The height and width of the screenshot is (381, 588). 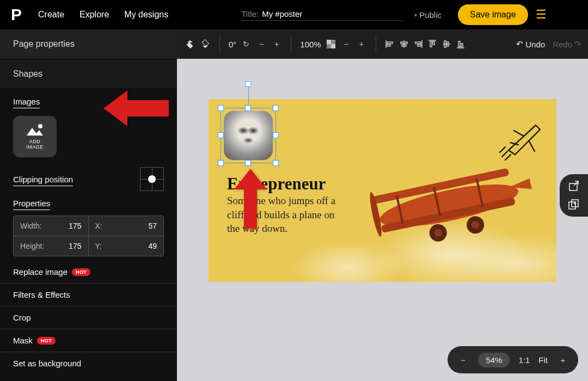 I want to click on jet-icon, so click(x=521, y=140).